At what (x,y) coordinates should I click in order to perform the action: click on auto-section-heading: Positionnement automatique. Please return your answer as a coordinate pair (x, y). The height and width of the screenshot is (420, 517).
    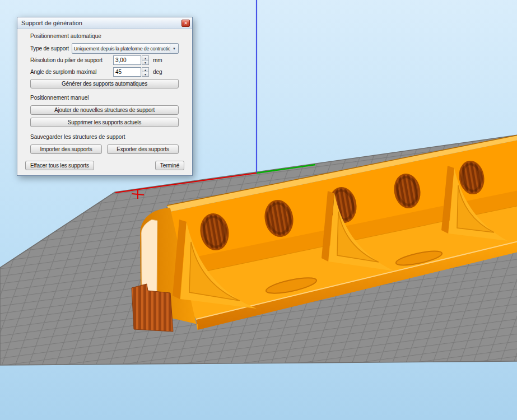
    Looking at the image, I should click on (104, 36).